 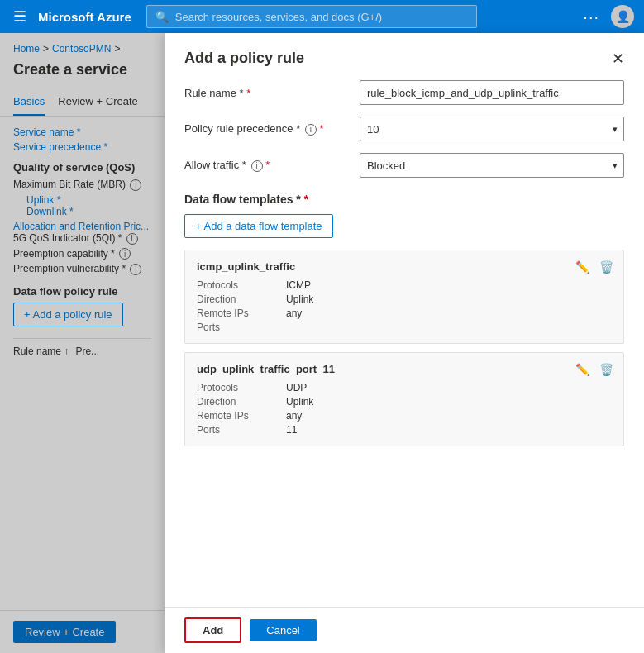 What do you see at coordinates (20, 17) in the screenshot?
I see `hamburger-icon: ☰` at bounding box center [20, 17].